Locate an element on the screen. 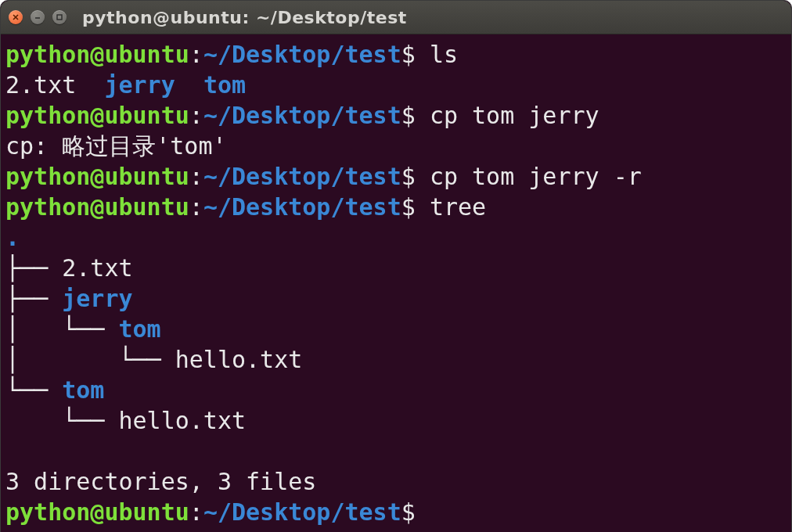 The image size is (792, 532). close-icon is located at coordinates (16, 17).